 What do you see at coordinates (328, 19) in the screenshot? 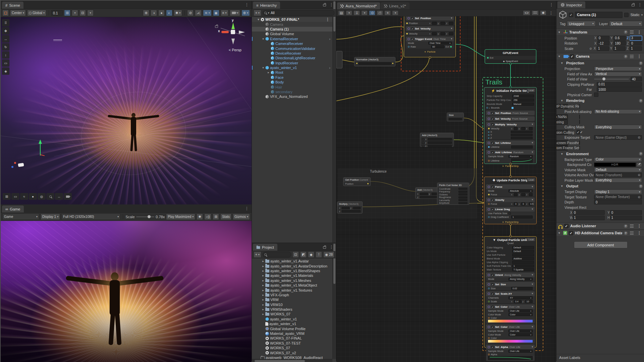
I see `scene-options-icon: ⋮` at bounding box center [328, 19].